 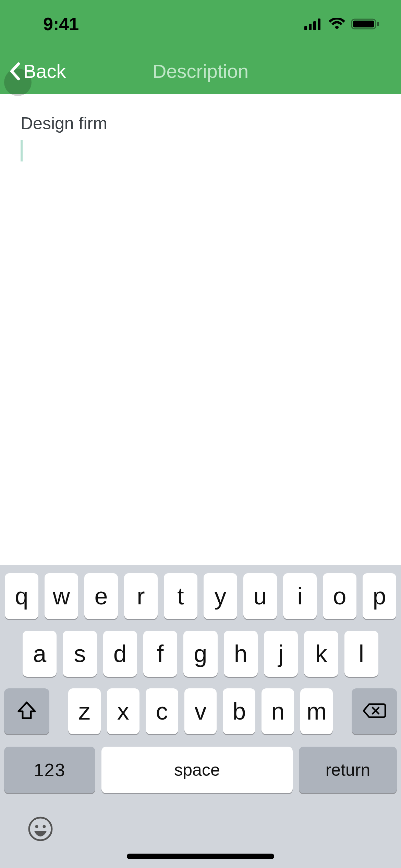 What do you see at coordinates (200, 654) in the screenshot?
I see `key-g: g` at bounding box center [200, 654].